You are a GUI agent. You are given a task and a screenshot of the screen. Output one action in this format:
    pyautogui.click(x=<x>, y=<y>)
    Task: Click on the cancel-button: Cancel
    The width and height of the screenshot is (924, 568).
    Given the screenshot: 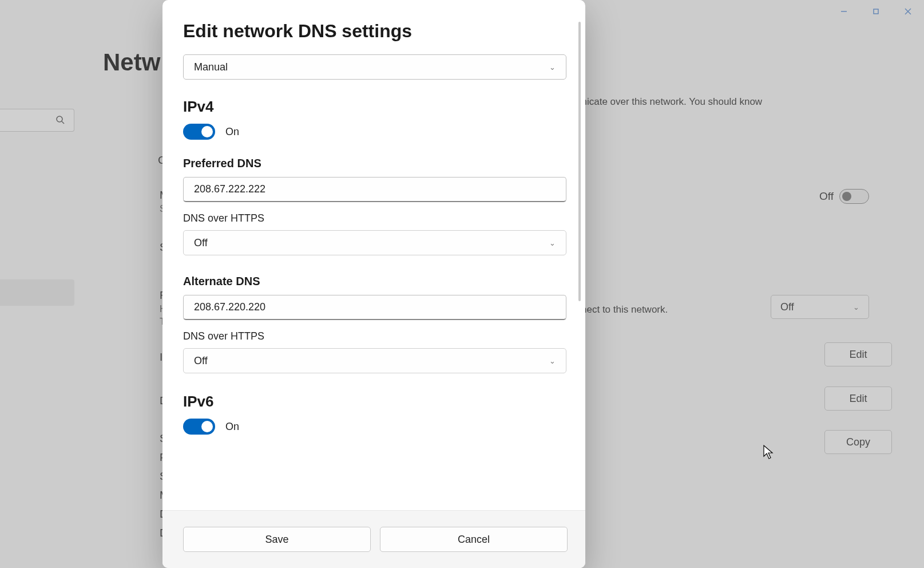 What is the action you would take?
    pyautogui.click(x=474, y=539)
    